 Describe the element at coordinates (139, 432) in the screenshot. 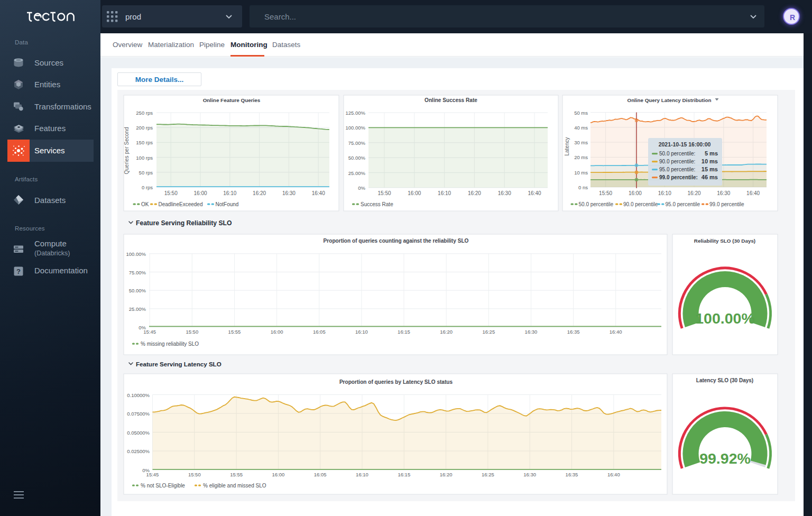

I see `svg-text: 0.05000%` at that location.